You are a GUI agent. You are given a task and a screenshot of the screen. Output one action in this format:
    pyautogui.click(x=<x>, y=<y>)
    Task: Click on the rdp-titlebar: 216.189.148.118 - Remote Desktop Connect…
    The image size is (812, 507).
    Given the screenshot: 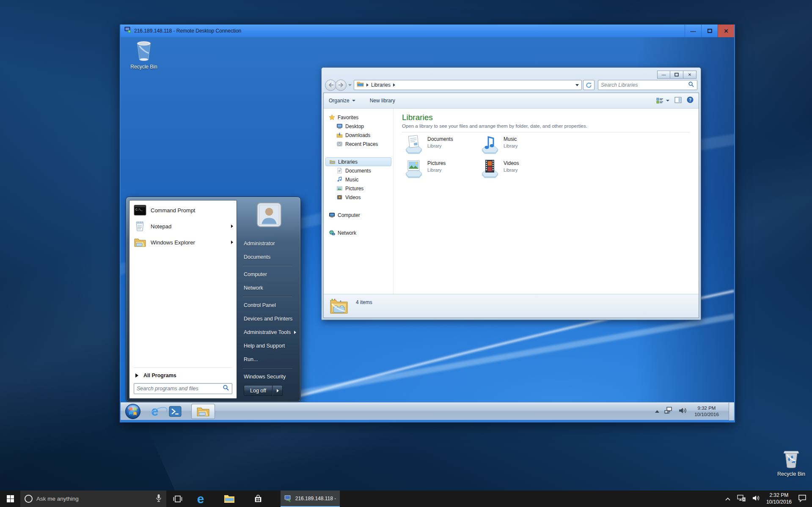 What is the action you would take?
    pyautogui.click(x=427, y=31)
    